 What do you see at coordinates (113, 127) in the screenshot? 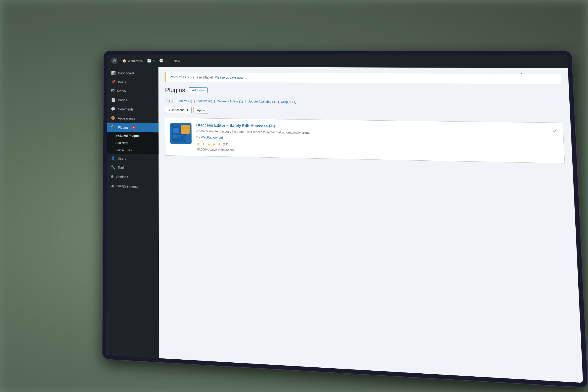
I see `plugins-icon: 🔌` at bounding box center [113, 127].